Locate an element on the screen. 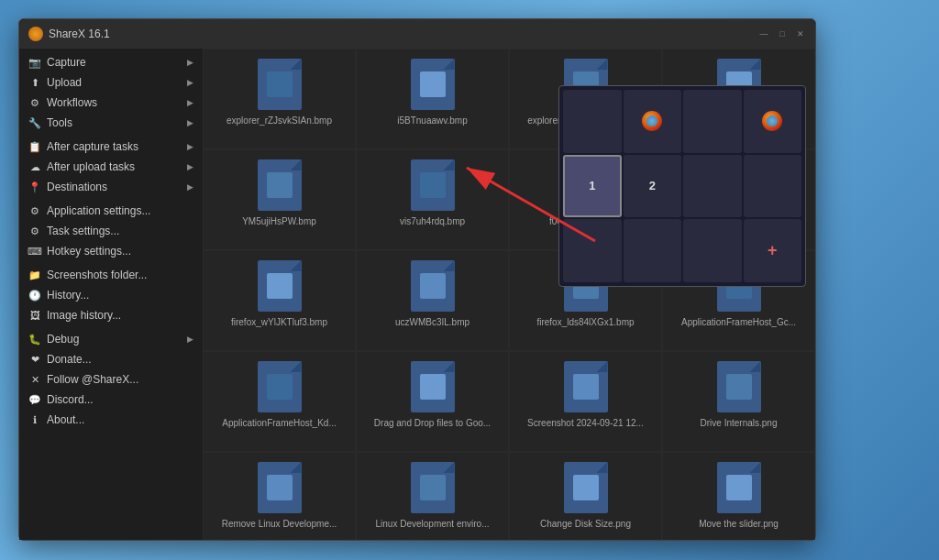 The image size is (939, 560). capture-arrow: ▶ is located at coordinates (191, 62).